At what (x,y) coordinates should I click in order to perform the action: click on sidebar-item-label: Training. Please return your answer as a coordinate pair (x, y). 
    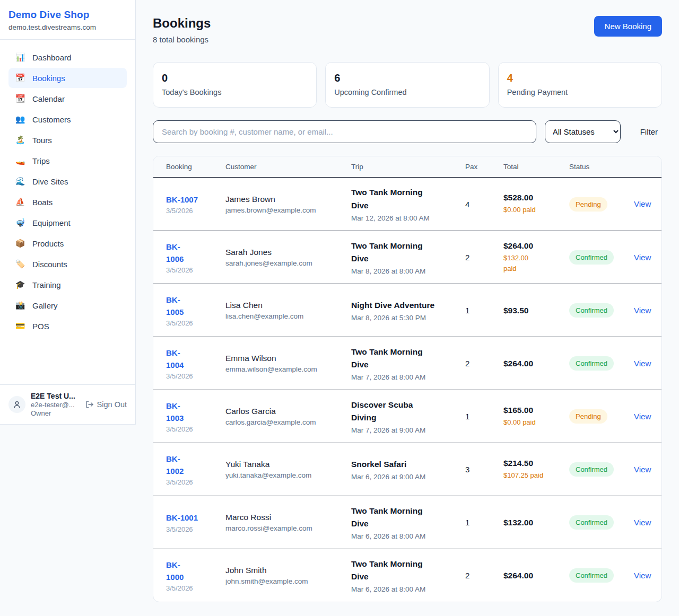
    Looking at the image, I should click on (47, 285).